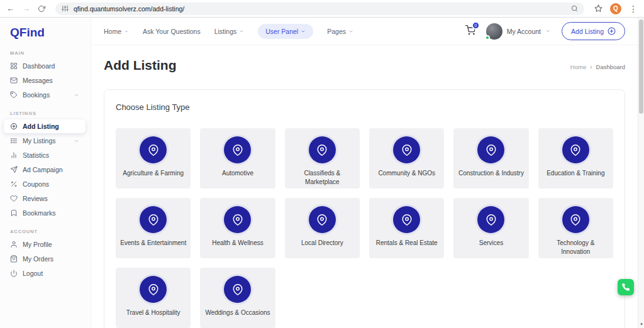 This screenshot has width=644, height=328. What do you see at coordinates (153, 298) in the screenshot?
I see `listing-type-travel-hospitality: Travel & Hospitality` at bounding box center [153, 298].